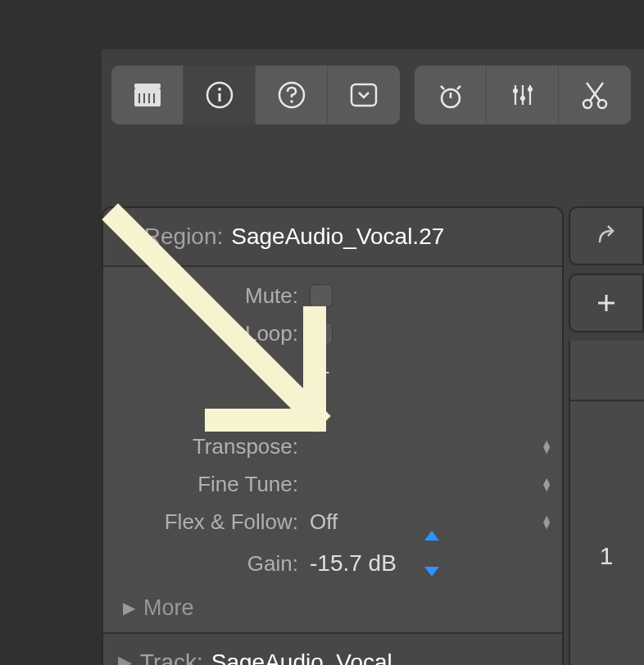  Describe the element at coordinates (204, 334) in the screenshot. I see `loop-label: Loop:` at that location.